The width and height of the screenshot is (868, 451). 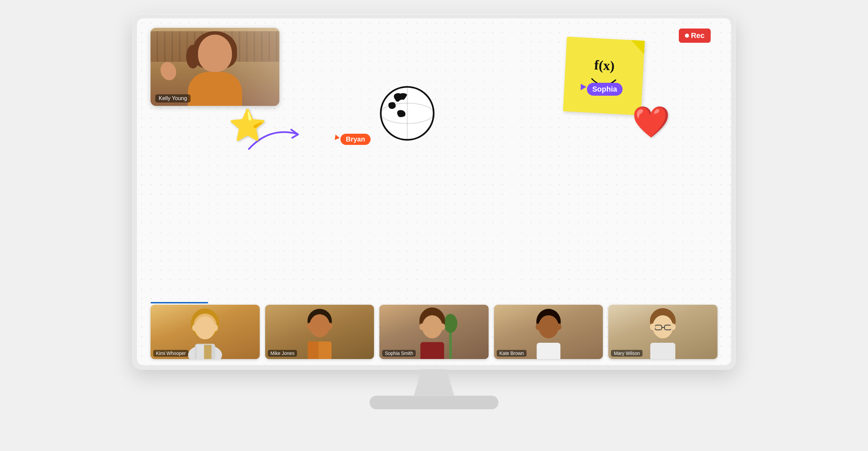 I want to click on sophia-name-badge: Sophia, so click(x=605, y=89).